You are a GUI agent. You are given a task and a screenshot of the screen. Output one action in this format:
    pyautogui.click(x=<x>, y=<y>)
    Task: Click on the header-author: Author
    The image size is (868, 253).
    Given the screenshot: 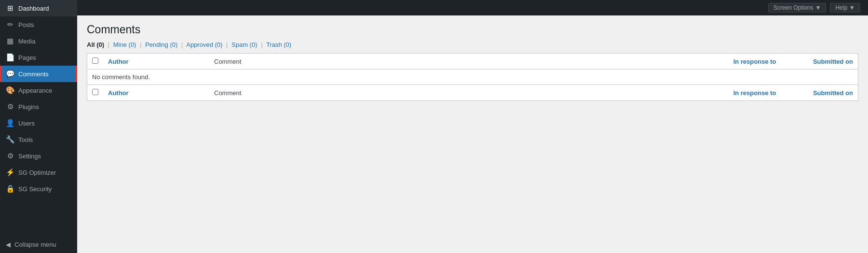 What is the action you would take?
    pyautogui.click(x=156, y=62)
    